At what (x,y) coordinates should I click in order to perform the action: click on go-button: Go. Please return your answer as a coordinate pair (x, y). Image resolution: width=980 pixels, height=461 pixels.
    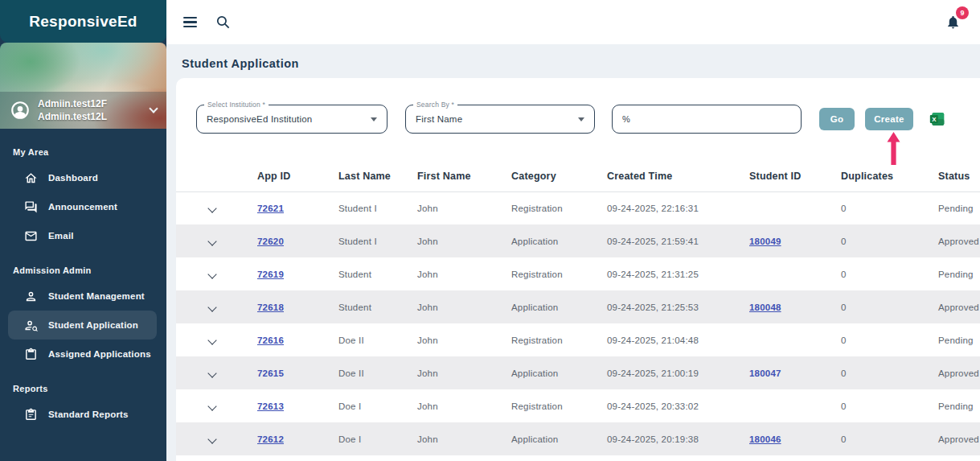
    Looking at the image, I should click on (837, 119).